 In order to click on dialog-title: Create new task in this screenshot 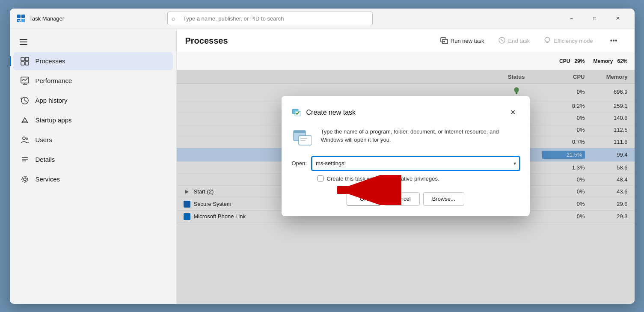, I will do `click(407, 113)`.